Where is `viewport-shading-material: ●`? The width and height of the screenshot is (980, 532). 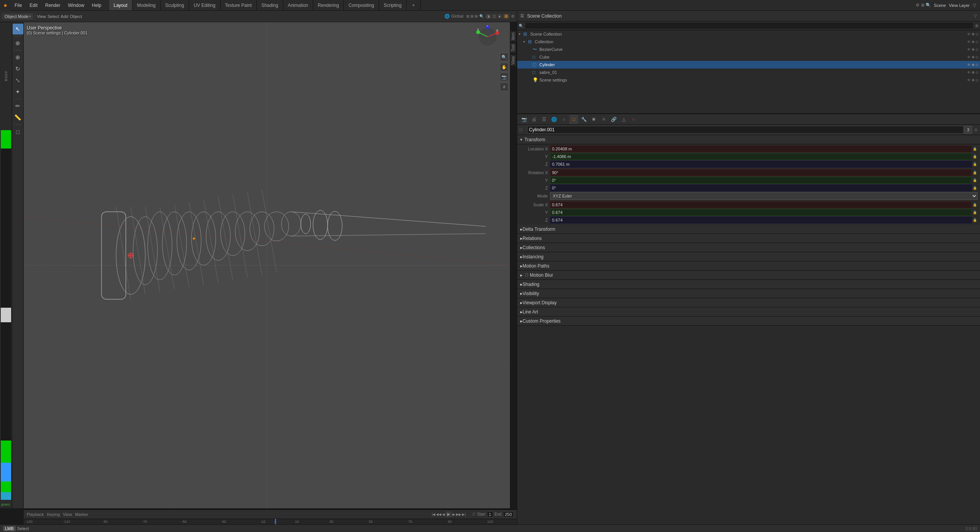
viewport-shading-material: ● is located at coordinates (500, 16).